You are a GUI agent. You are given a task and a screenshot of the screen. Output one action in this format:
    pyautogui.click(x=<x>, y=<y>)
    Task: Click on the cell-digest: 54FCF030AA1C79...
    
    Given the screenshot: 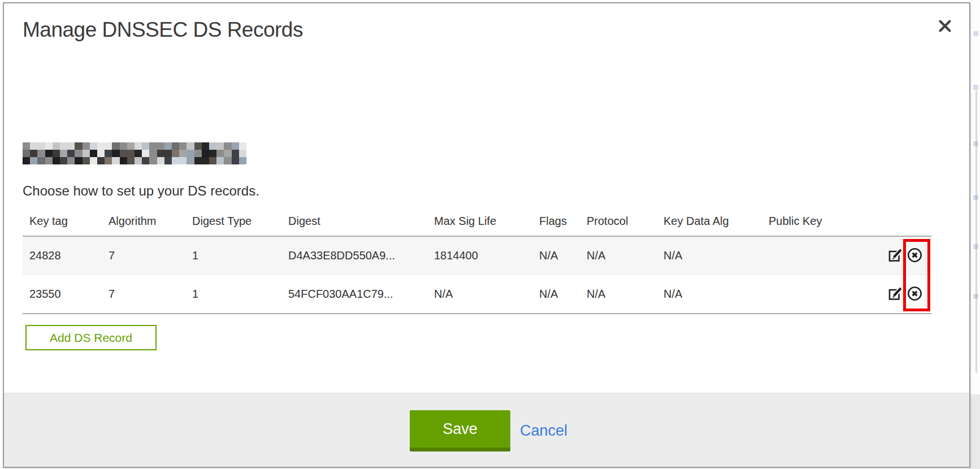 What is the action you would take?
    pyautogui.click(x=354, y=294)
    